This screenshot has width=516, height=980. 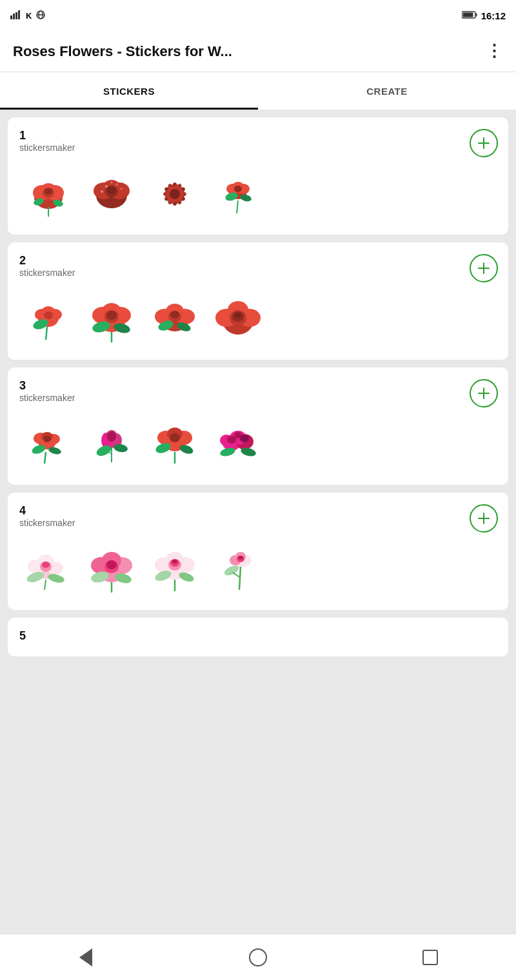 I want to click on pack-number-1: 1, so click(x=47, y=135).